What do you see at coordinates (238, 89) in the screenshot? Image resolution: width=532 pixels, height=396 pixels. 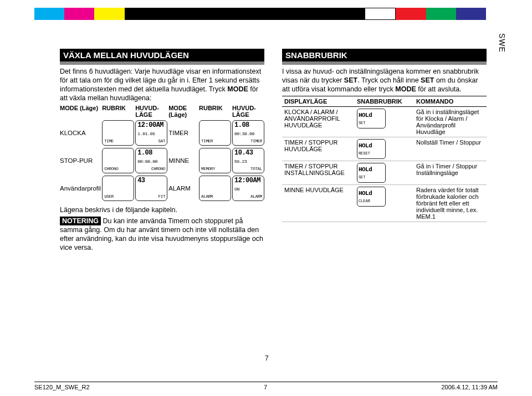 I see `intro-mode-bold: MODE` at bounding box center [238, 89].